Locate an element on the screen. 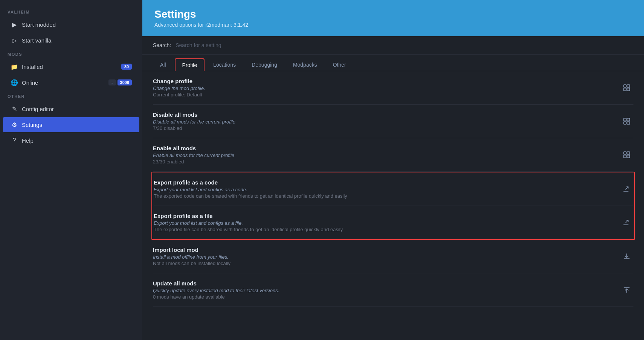 This screenshot has width=644, height=340. tab-other: Other is located at coordinates (340, 65).